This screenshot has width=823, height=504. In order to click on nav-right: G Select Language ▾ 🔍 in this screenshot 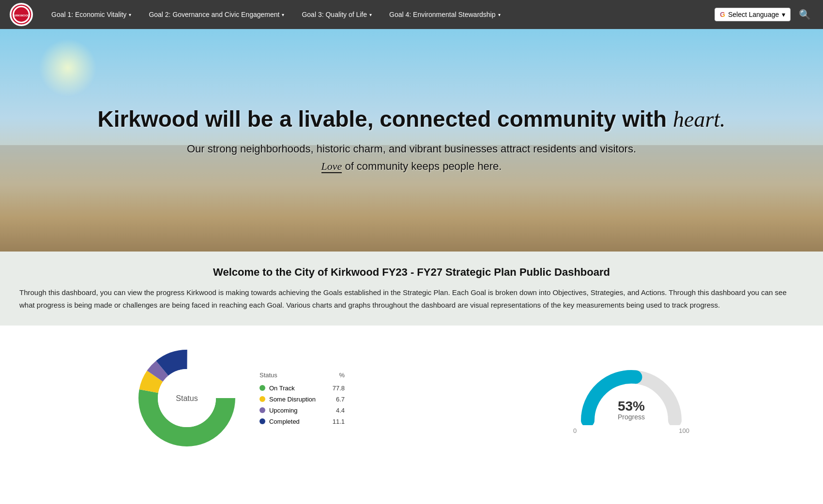, I will do `click(764, 15)`.